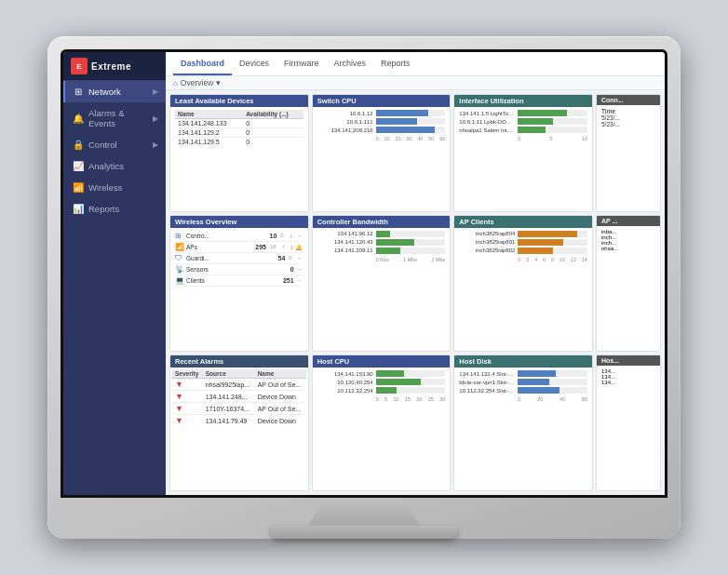  What do you see at coordinates (239, 290) in the screenshot?
I see `widget-wireless-overview-body: ⊞ Contro... 10 0 ↓ -- 📶 APs 295` at bounding box center [239, 290].